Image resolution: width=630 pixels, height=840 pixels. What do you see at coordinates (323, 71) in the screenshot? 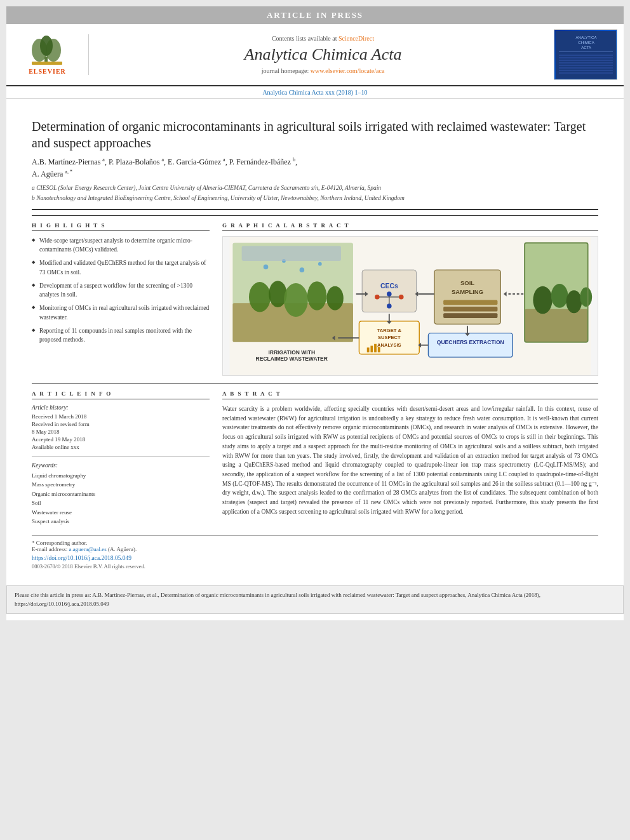
I see `journal-homepage: journal homepage: www.elsevier.com/locat…` at bounding box center [323, 71].